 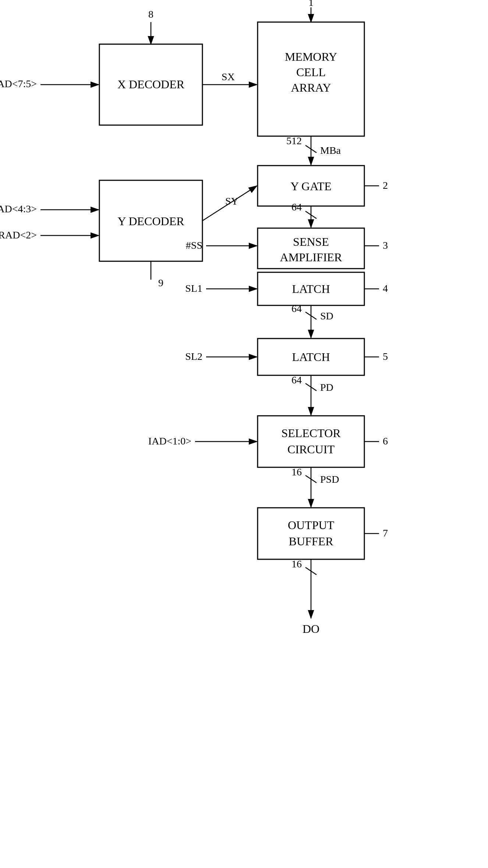 What do you see at coordinates (311, 88) in the screenshot?
I see `memory-cell-array-label-3: ARRAY` at bounding box center [311, 88].